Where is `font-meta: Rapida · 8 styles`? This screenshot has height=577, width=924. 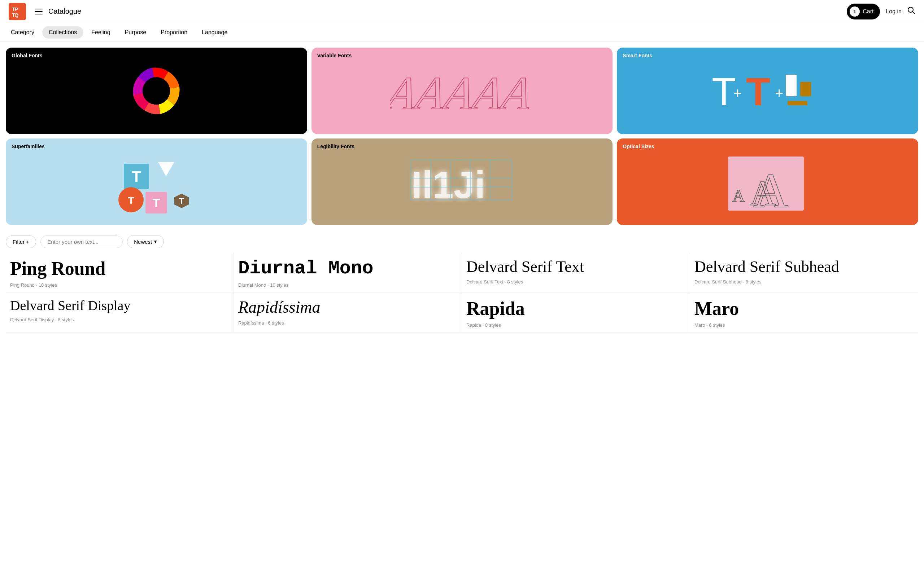
font-meta: Rapida · 8 styles is located at coordinates (576, 325).